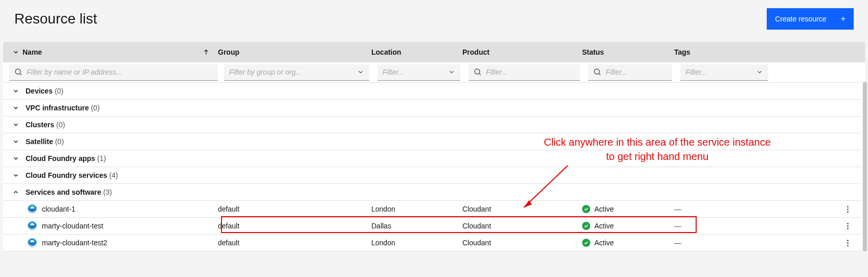 This screenshot has width=868, height=277. What do you see at coordinates (696, 72) in the screenshot?
I see `filter-tags-placeholder: Filter...` at bounding box center [696, 72].